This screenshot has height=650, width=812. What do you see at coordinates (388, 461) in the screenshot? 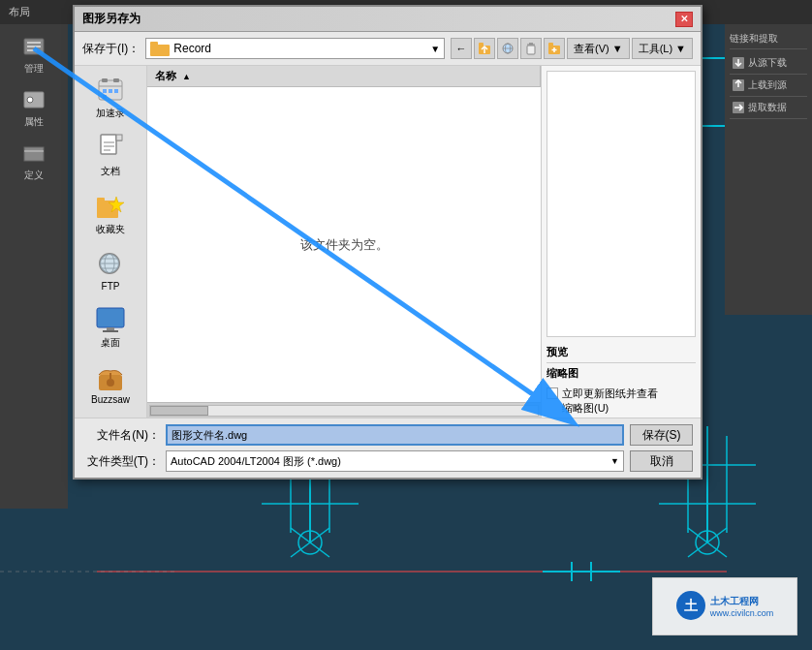
I see `filetype-row: 文件类型(T)： AutoCAD 2004/LT2004 图形 (*.dwg) …` at bounding box center [388, 461].